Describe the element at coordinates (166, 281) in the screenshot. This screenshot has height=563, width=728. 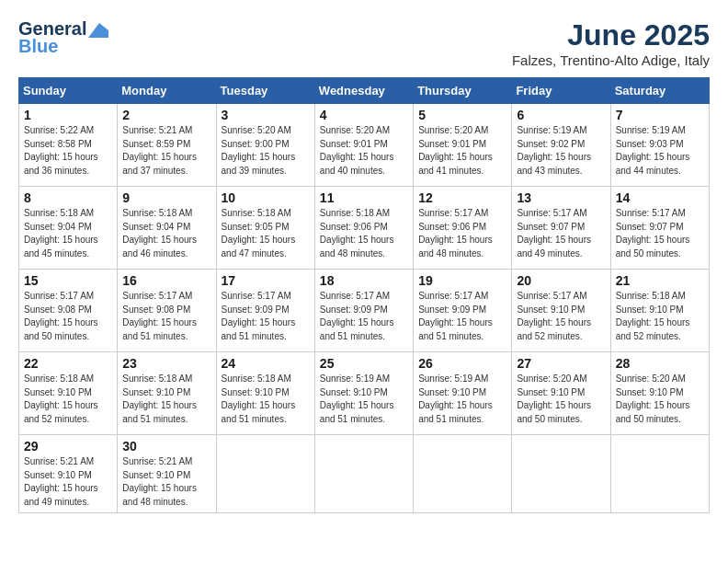
I see `day-number: 16` at that location.